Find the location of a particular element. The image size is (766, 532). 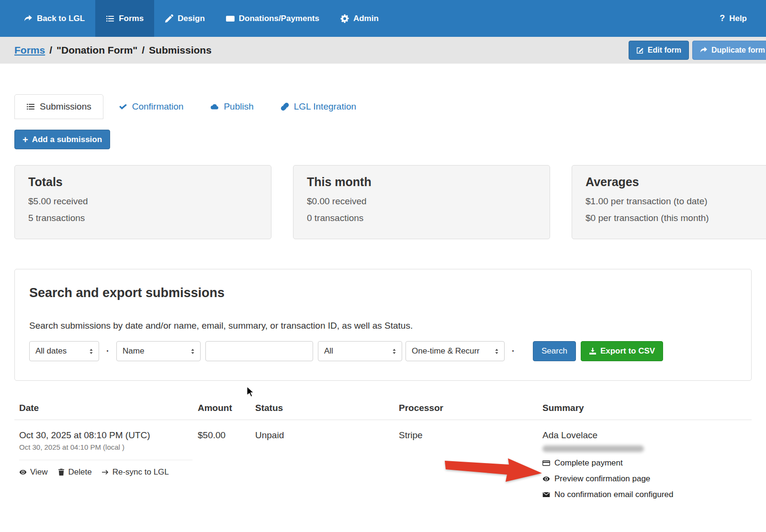

delete-label: Delete is located at coordinates (80, 472).